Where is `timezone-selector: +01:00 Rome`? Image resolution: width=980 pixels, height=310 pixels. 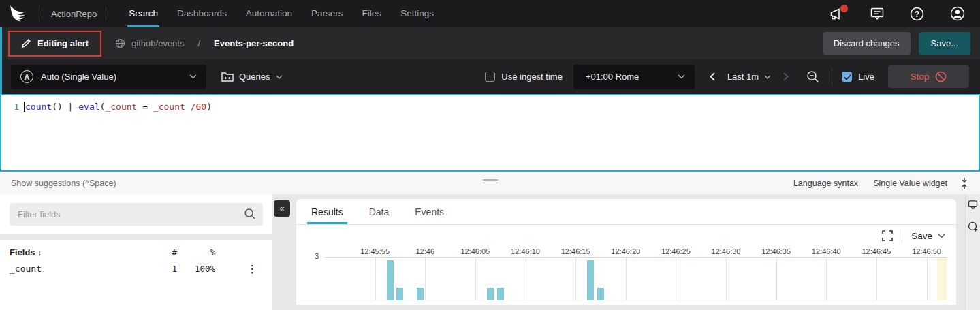
timezone-selector: +01:00 Rome is located at coordinates (634, 77).